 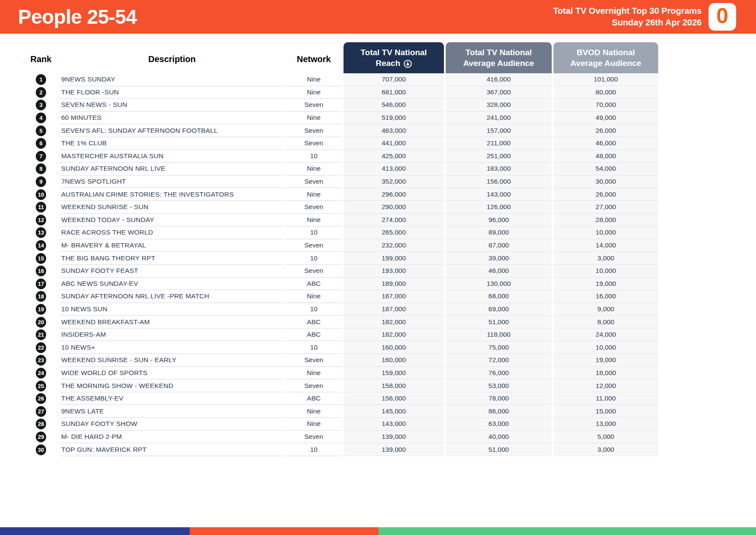 What do you see at coordinates (341, 297) in the screenshot?
I see `table-row: 18 SUNDAY AFTERNOON NRL LIVE -PRE MATCH …` at bounding box center [341, 297].